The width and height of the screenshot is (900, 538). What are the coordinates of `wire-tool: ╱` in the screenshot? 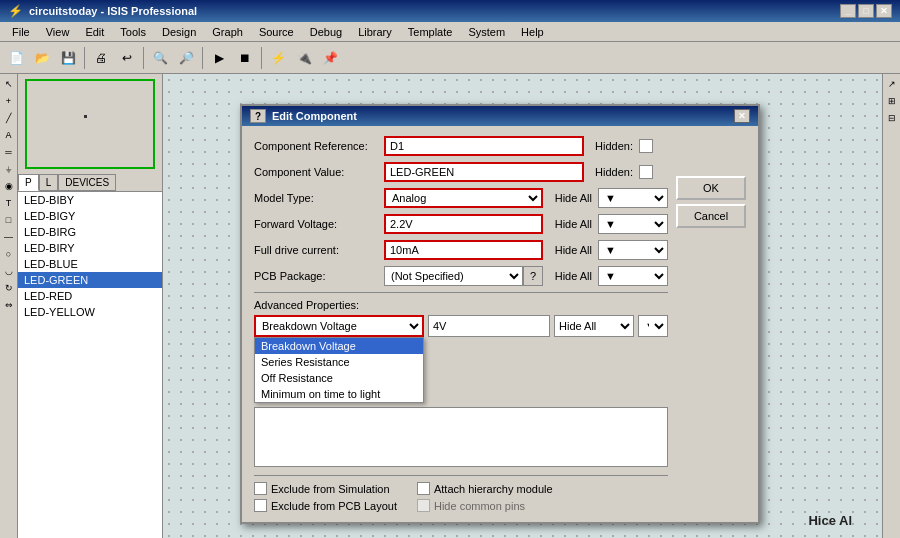 It's located at (9, 118).